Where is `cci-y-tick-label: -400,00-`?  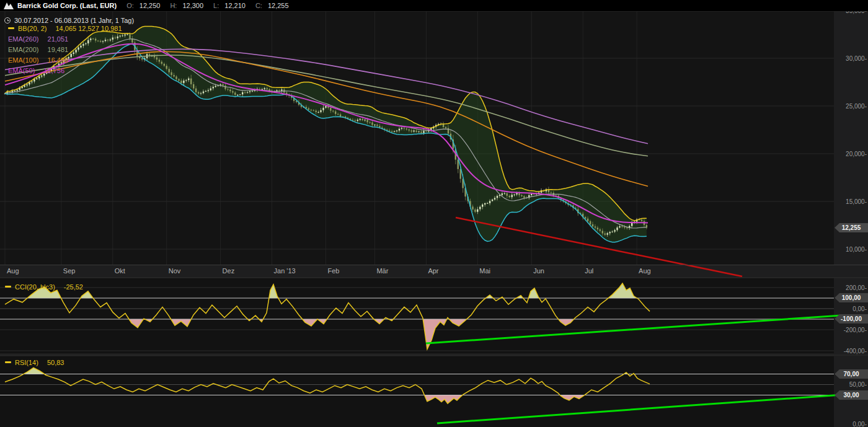 cci-y-tick-label: -400,00- is located at coordinates (856, 351).